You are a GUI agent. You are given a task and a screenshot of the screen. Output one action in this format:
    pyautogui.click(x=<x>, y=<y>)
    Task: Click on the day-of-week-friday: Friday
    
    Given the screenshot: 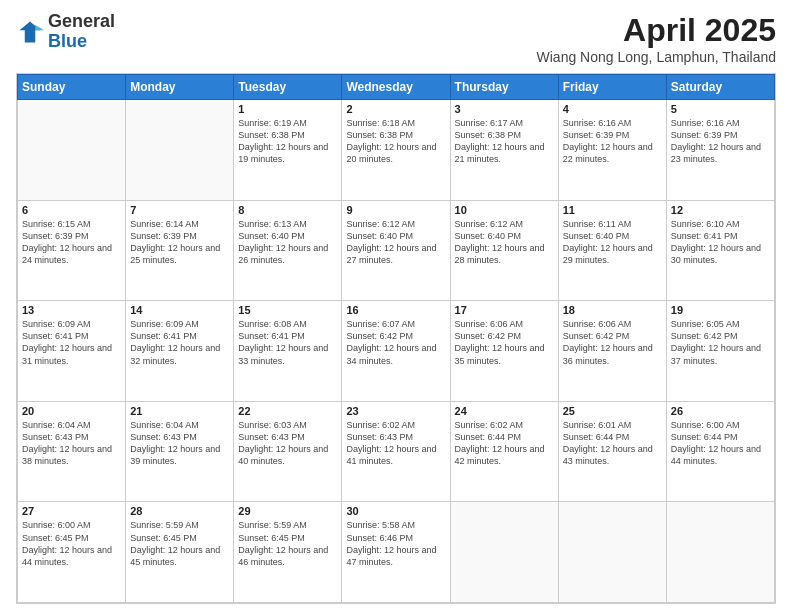 What is the action you would take?
    pyautogui.click(x=612, y=88)
    